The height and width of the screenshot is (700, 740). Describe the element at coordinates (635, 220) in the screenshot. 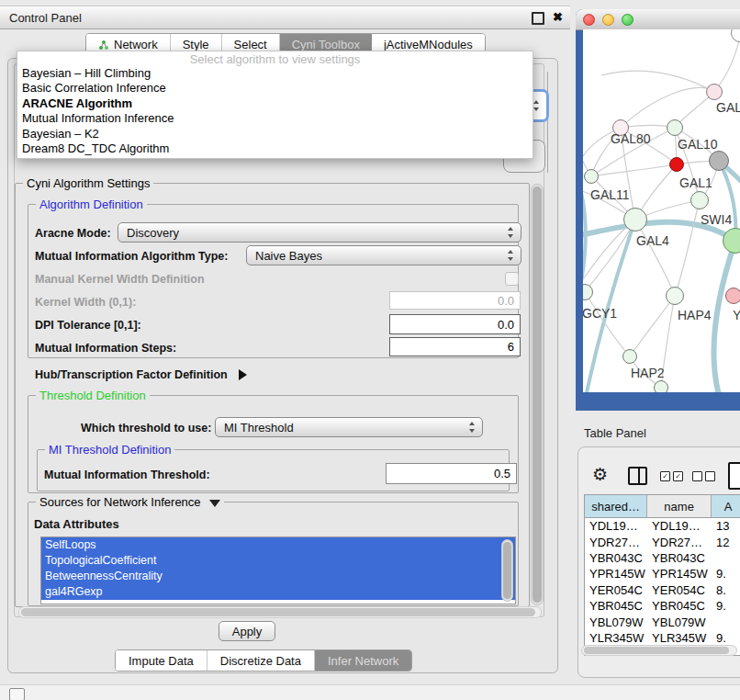

I see `network-node-gal4` at that location.